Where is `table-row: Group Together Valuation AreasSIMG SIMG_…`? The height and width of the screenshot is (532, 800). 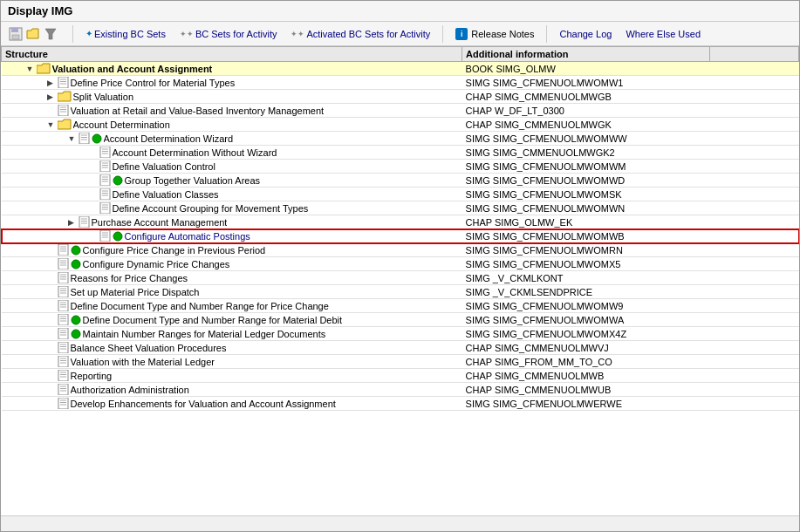 table-row: Group Together Valuation AreasSIMG SIMG_… is located at coordinates (400, 181).